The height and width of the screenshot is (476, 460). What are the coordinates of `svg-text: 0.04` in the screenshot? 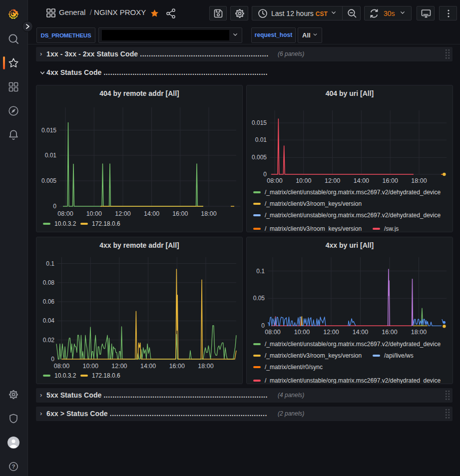 It's located at (49, 321).